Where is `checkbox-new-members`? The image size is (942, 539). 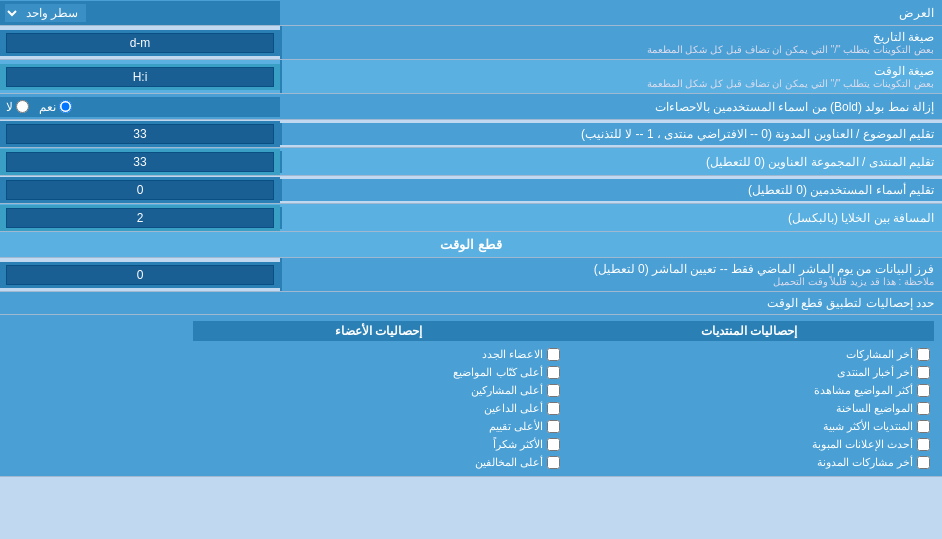 checkbox-new-members is located at coordinates (554, 354).